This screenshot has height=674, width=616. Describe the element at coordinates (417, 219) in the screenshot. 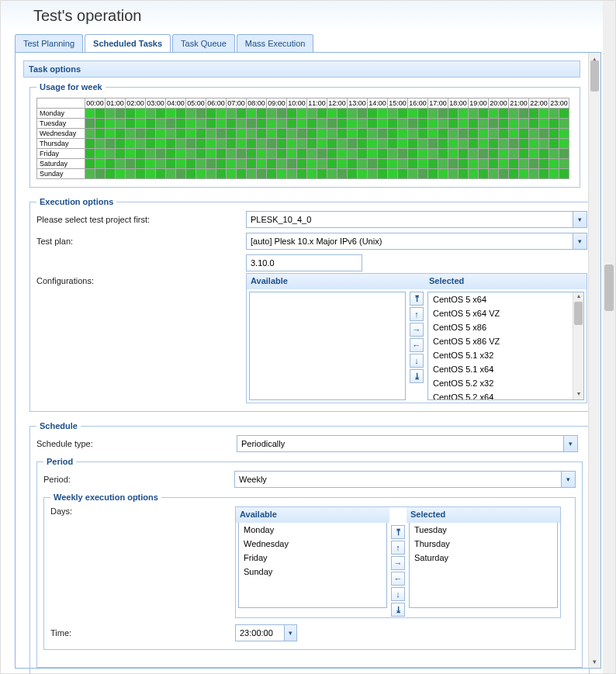

I see `project-select: PLESK_10_4_0 ▾` at that location.